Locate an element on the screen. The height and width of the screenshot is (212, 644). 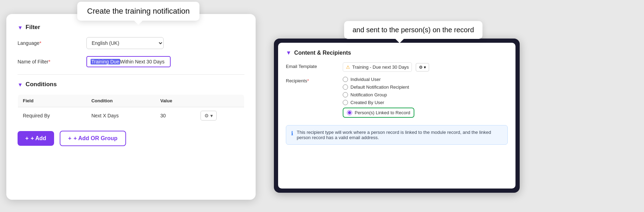
conditions-table: Field Condition Value Required By Next X… is located at coordinates (131, 109).